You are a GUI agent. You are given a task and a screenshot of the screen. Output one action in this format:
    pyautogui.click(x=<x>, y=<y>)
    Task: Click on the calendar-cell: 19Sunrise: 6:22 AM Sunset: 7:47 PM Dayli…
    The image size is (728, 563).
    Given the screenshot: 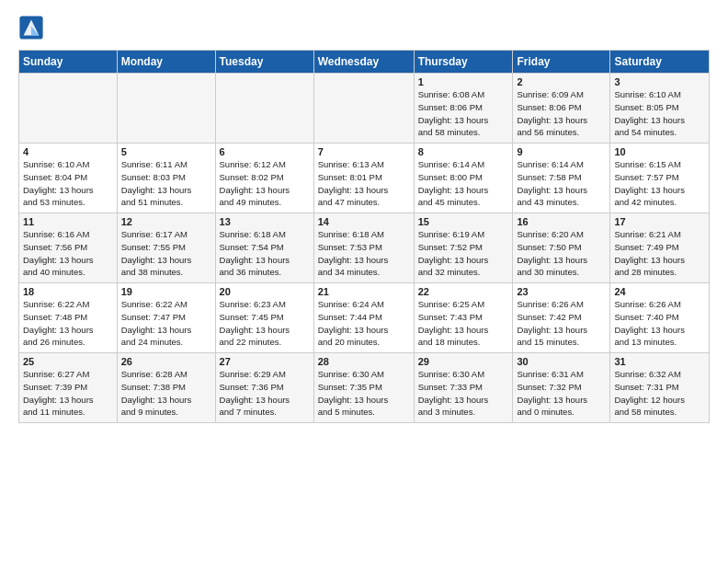 What is the action you would take?
    pyautogui.click(x=165, y=318)
    